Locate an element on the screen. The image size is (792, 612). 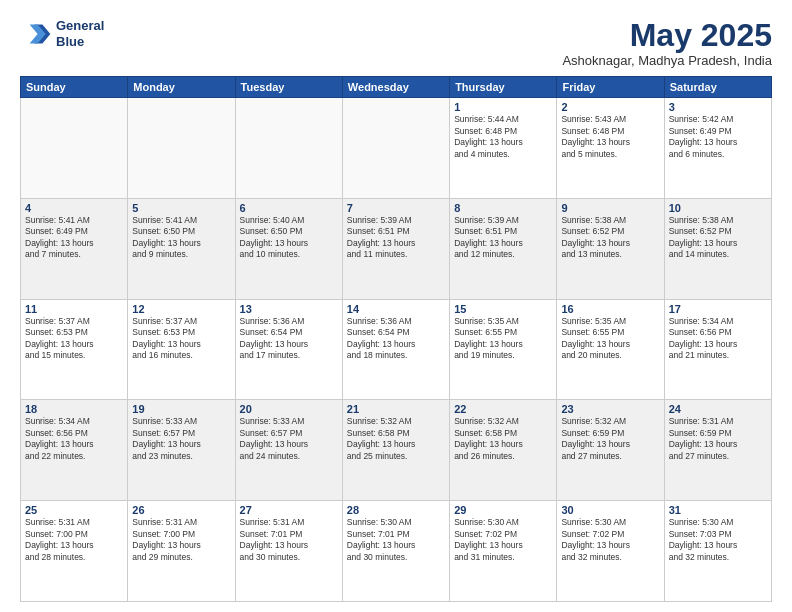
day-info: Sunrise: 5:30 AMSunset: 7:02 PMDaylight:… is located at coordinates (503, 540).